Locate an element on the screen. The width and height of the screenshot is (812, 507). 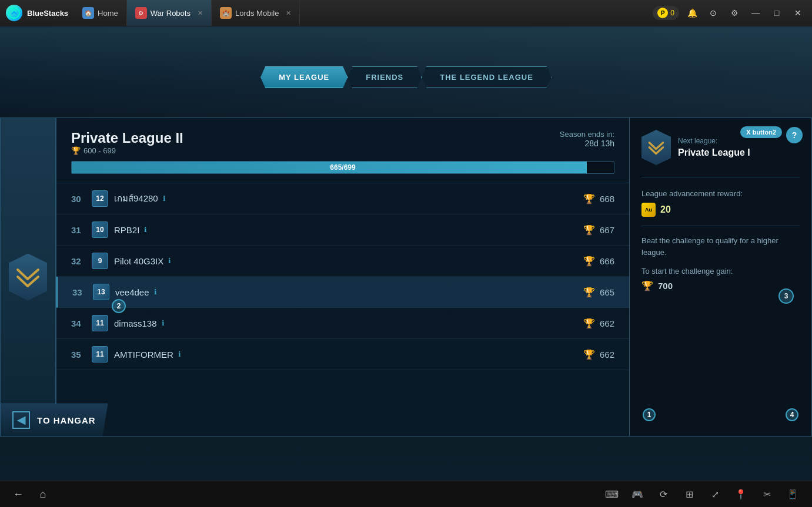
player-rank: 35 is located at coordinates (81, 355).